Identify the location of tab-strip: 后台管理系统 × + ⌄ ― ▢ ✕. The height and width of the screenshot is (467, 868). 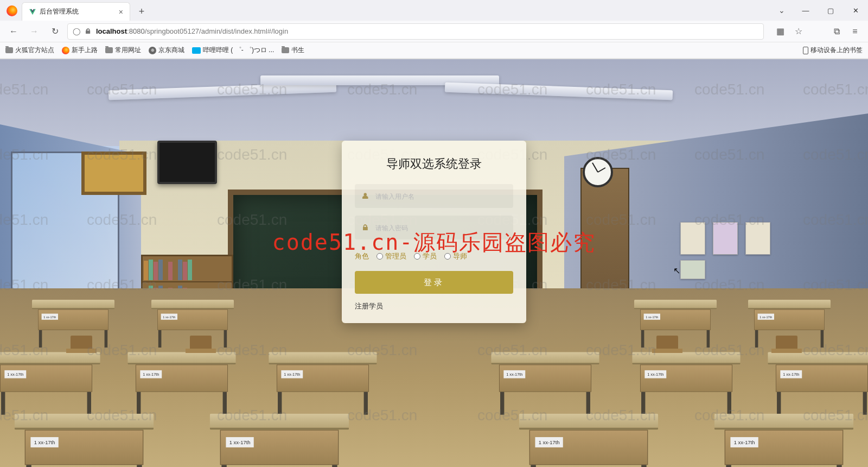
(434, 10).